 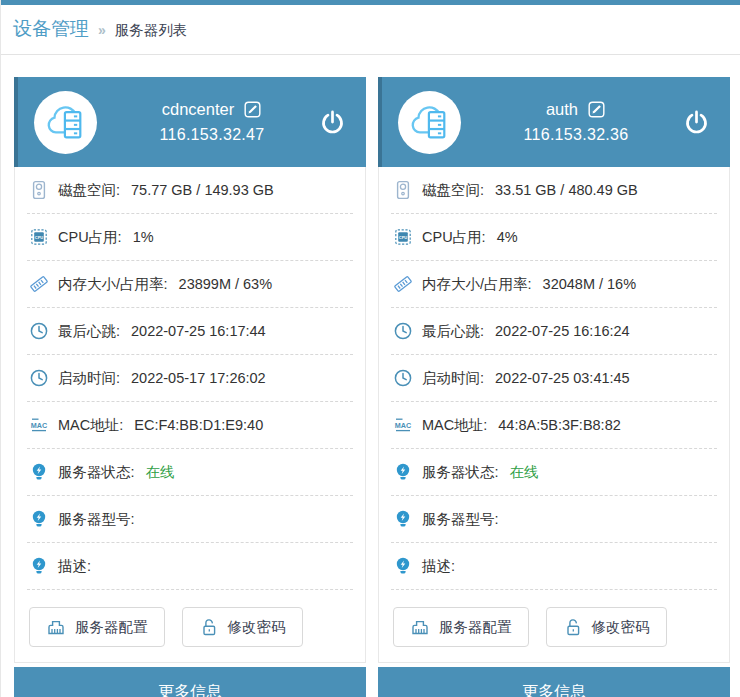 What do you see at coordinates (562, 378) in the screenshot?
I see `metric-value: 2022-07-25 03:41:45` at bounding box center [562, 378].